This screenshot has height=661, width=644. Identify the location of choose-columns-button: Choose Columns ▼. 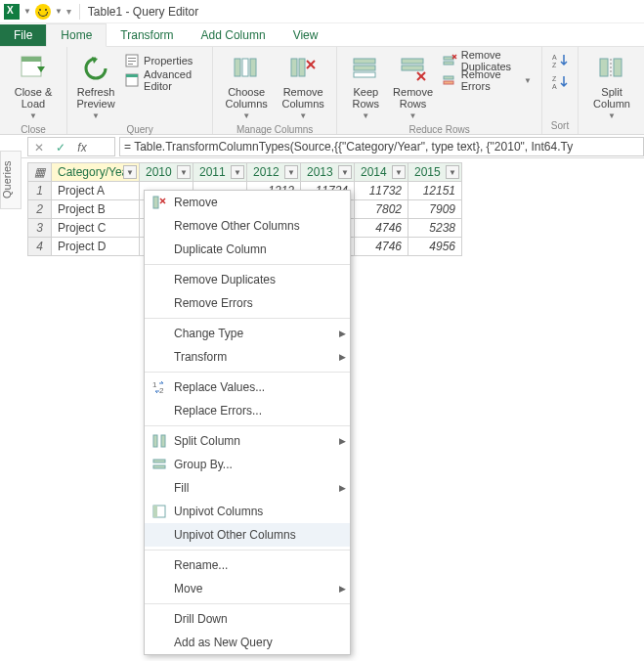
(246, 86).